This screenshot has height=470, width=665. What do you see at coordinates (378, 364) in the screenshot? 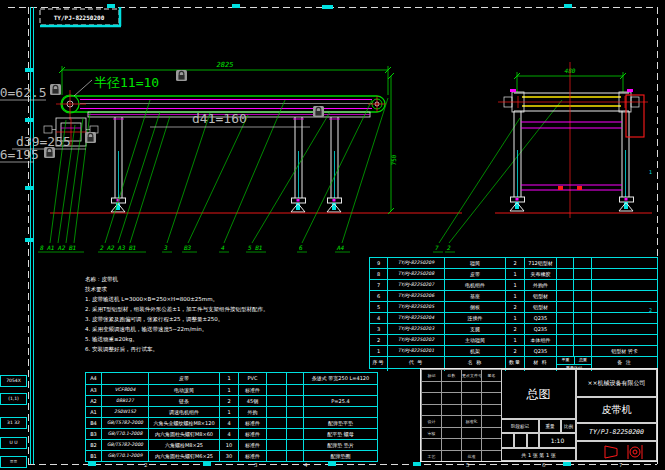
I see `header-no: 序号` at bounding box center [378, 364].